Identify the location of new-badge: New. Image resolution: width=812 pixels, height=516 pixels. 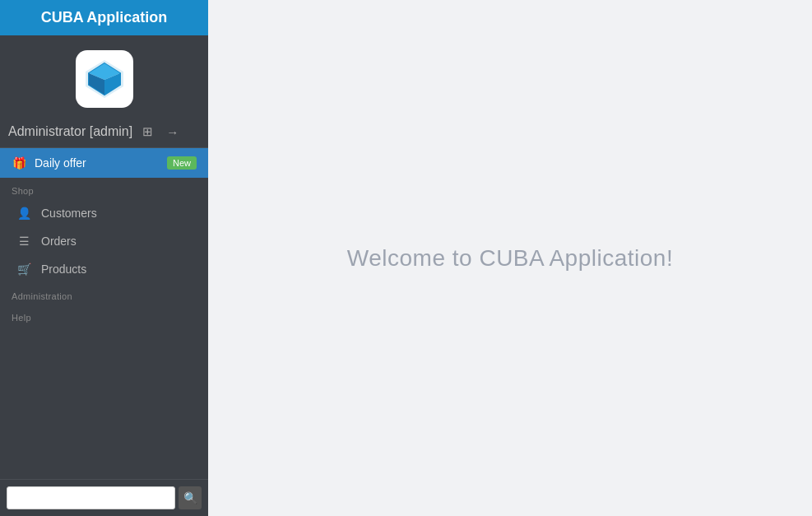
(182, 163).